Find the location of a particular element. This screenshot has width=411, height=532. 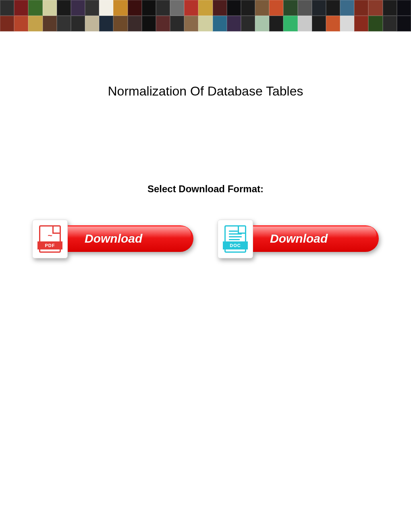

page-title: Normalization Of Database Tables is located at coordinates (206, 91).